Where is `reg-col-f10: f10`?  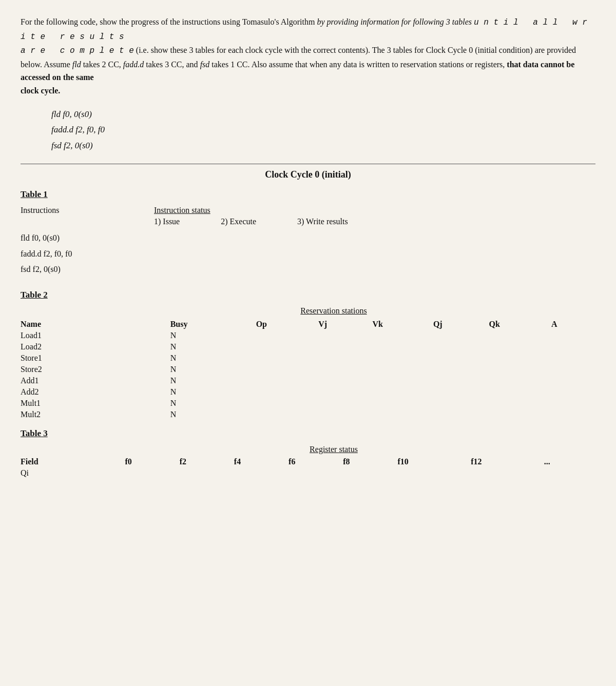
reg-col-f10: f10 is located at coordinates (434, 462).